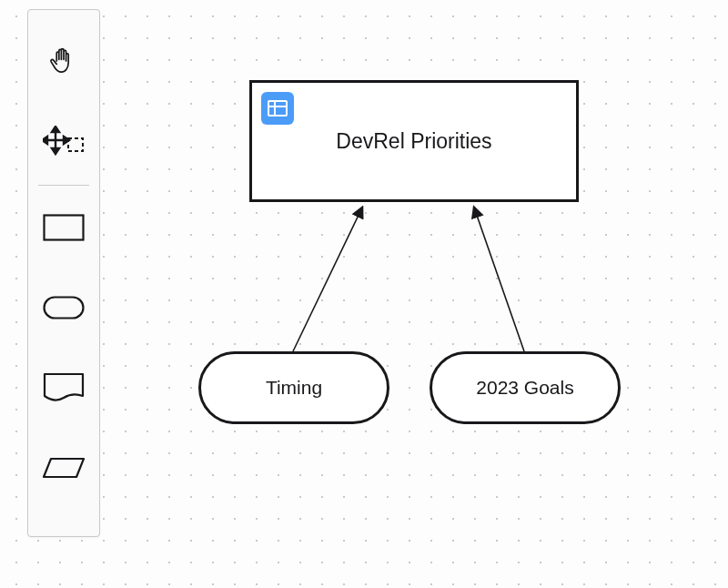 The image size is (728, 588). Describe the element at coordinates (278, 108) in the screenshot. I see `table-grid-icon` at that location.